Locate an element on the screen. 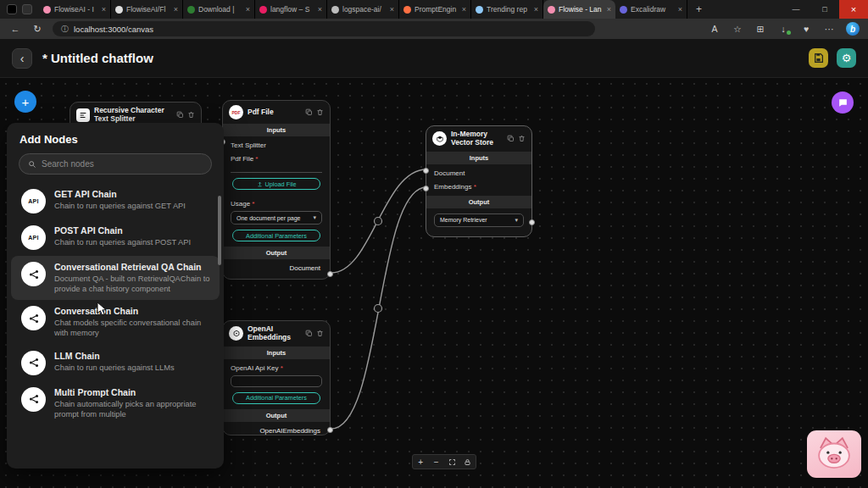 Image resolution: width=868 pixels, height=488 pixels. panel-scrollbar is located at coordinates (220, 230).